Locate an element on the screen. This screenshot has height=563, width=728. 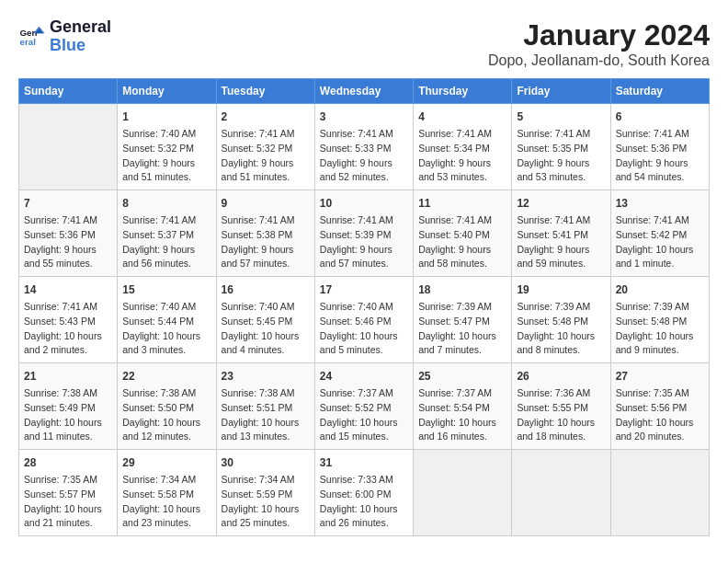
day-cell: 8Sunrise: 7:41 AM Sunset: 5:37 PM Daylig… is located at coordinates (167, 234).